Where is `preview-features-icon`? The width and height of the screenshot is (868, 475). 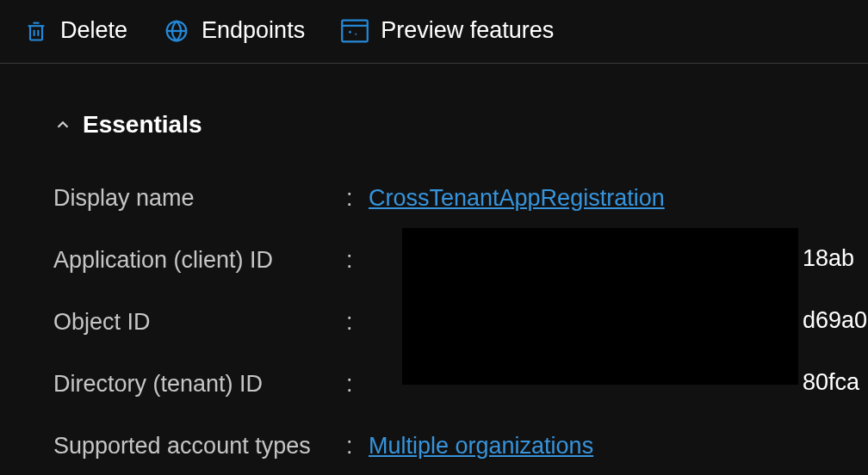
preview-features-icon is located at coordinates (355, 31).